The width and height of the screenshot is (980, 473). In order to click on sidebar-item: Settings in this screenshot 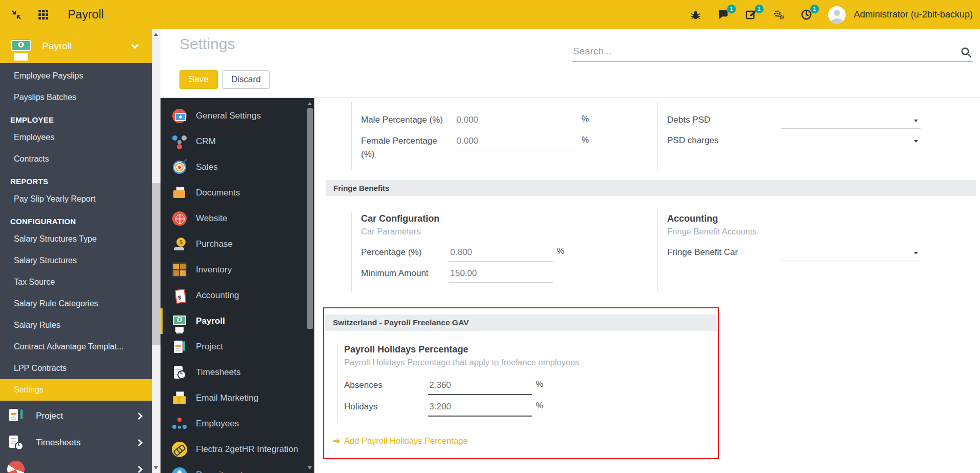, I will do `click(76, 390)`.